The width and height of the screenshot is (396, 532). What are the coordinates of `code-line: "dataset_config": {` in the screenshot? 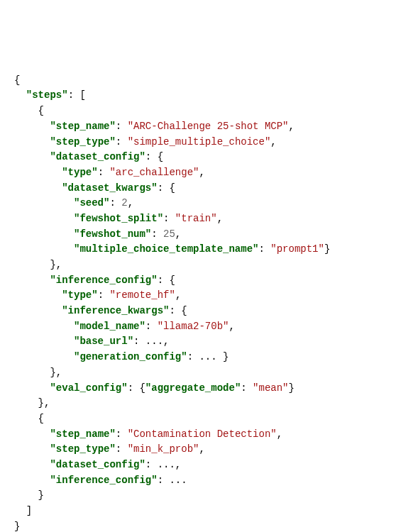 It's located at (198, 157).